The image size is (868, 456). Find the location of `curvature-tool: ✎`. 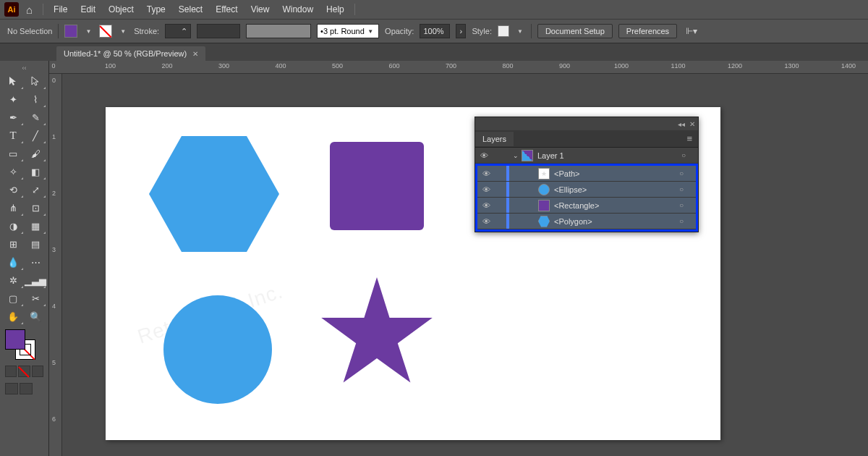

curvature-tool: ✎ is located at coordinates (35, 117).